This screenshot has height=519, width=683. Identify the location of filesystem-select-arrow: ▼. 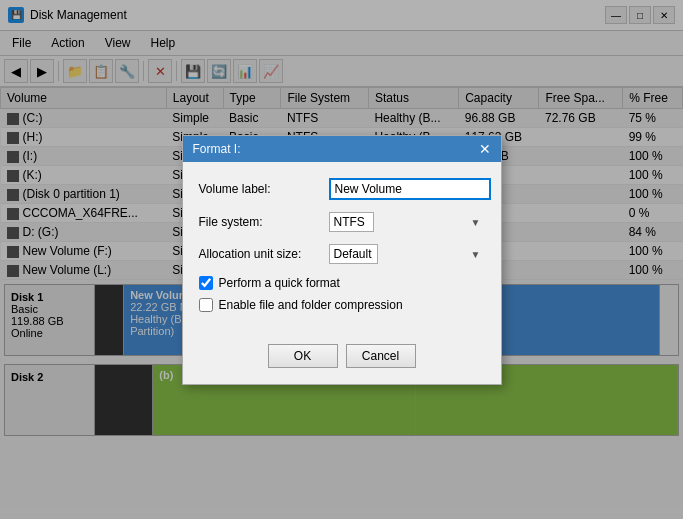
(476, 222).